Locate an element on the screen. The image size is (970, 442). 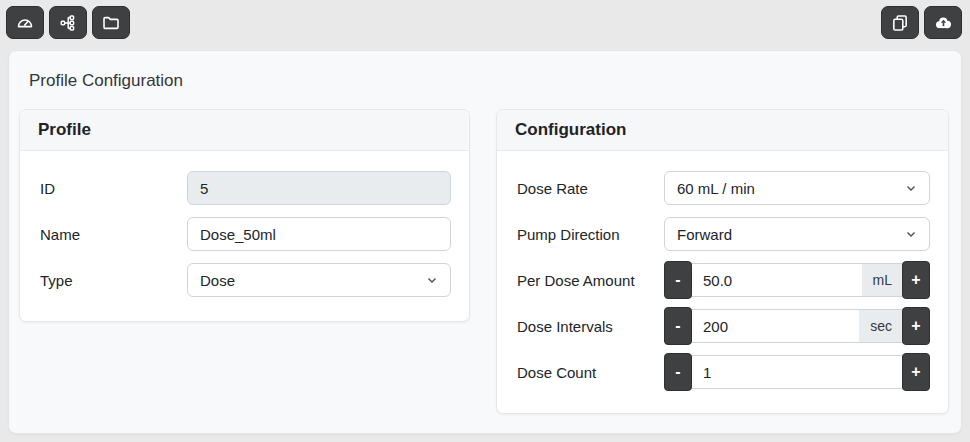
id-control is located at coordinates (319, 188).